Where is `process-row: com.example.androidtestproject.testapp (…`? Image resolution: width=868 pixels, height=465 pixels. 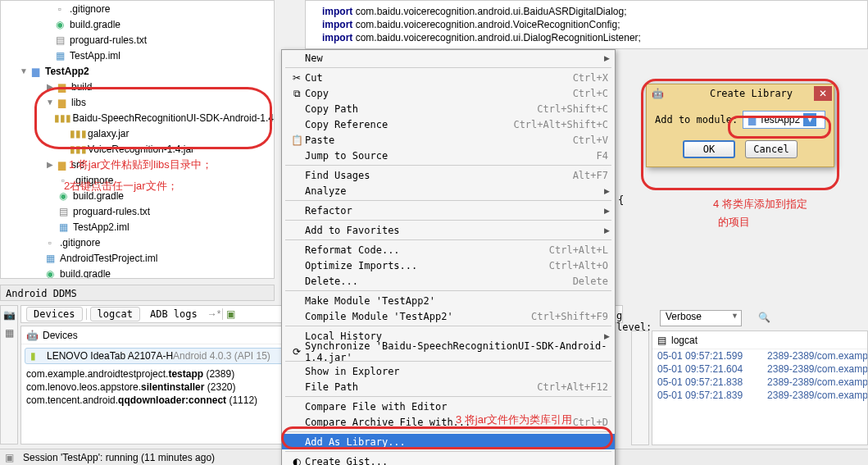 process-row: com.example.androidtestproject.testapp (… is located at coordinates (160, 374).